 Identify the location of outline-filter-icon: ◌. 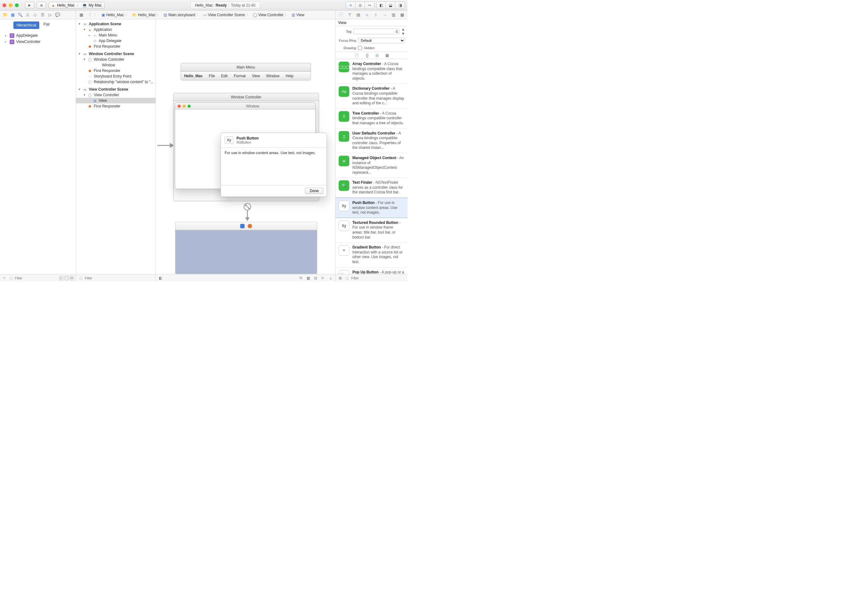
(81, 278).